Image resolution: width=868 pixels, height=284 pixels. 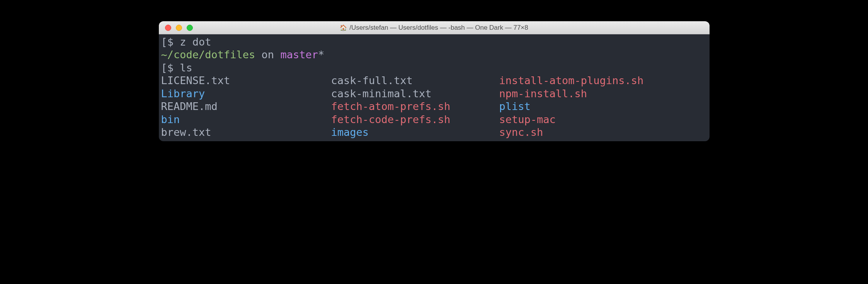 I want to click on list-item: fetch-atom-prefs.sh, so click(x=415, y=106).